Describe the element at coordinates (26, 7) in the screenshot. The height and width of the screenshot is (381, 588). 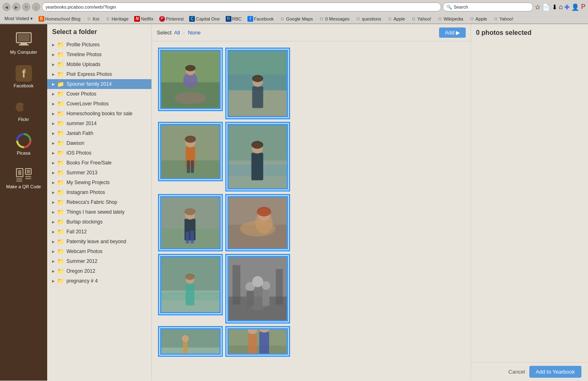
I see `reload-button: ↻` at that location.